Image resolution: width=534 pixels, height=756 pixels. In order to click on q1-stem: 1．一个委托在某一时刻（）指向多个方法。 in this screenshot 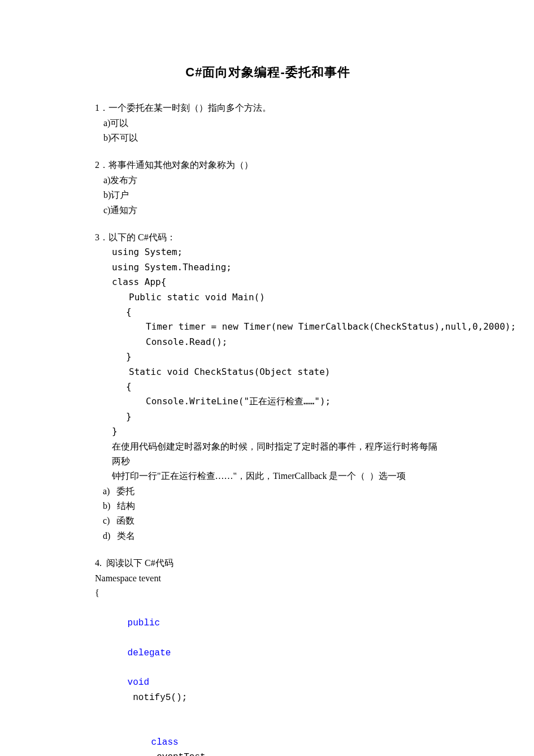, I will do `click(268, 108)`.